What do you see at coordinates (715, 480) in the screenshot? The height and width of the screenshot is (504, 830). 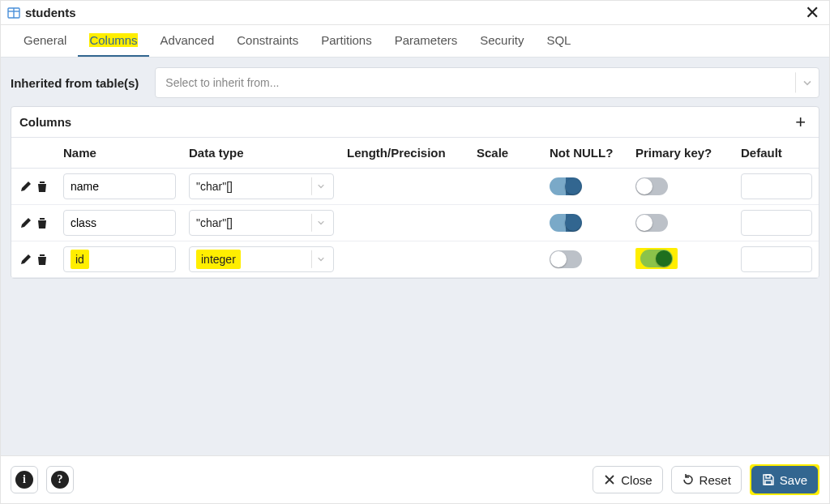 I see `reset-label: Reset` at bounding box center [715, 480].